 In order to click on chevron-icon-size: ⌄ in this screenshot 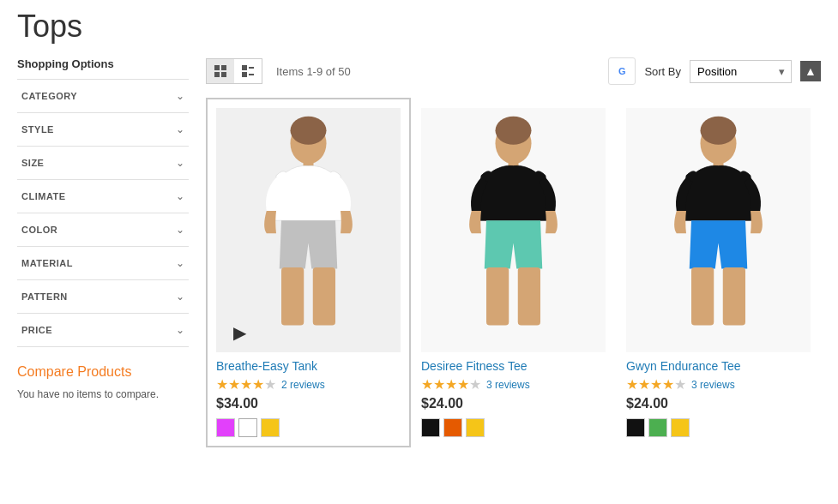, I will do `click(180, 163)`.